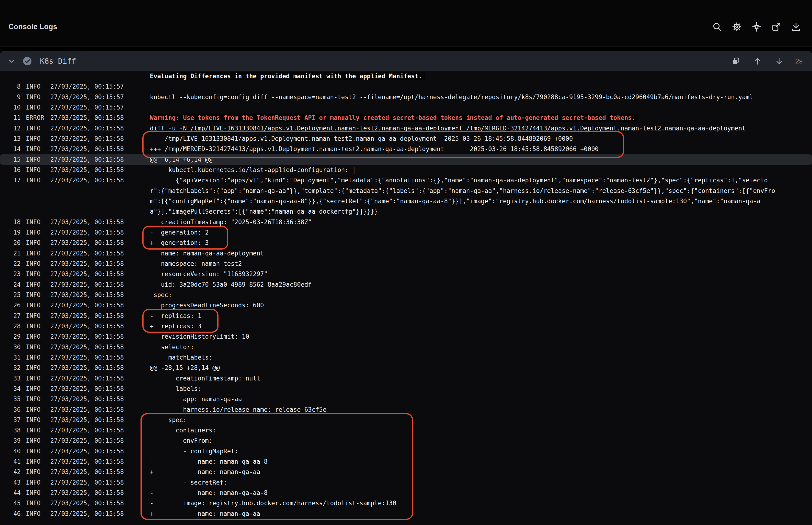 The image size is (812, 525). What do you see at coordinates (717, 27) in the screenshot?
I see `search-icon` at bounding box center [717, 27].